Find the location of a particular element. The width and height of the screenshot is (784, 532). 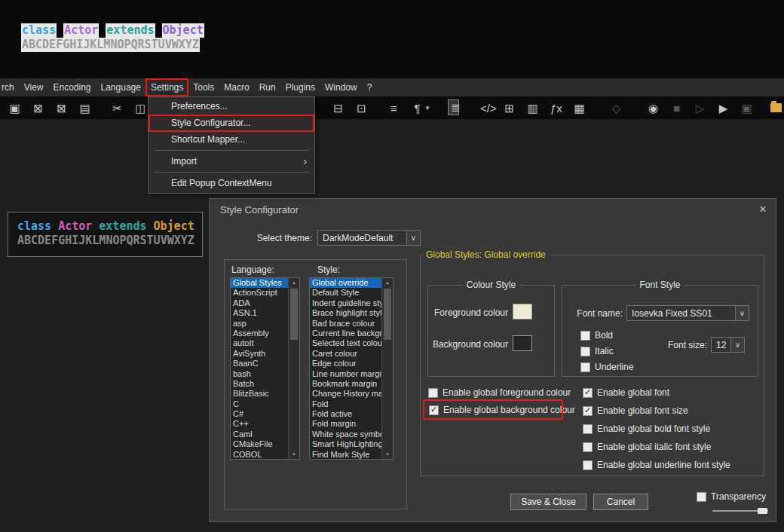

language-list-item: C++ is located at coordinates (259, 423).